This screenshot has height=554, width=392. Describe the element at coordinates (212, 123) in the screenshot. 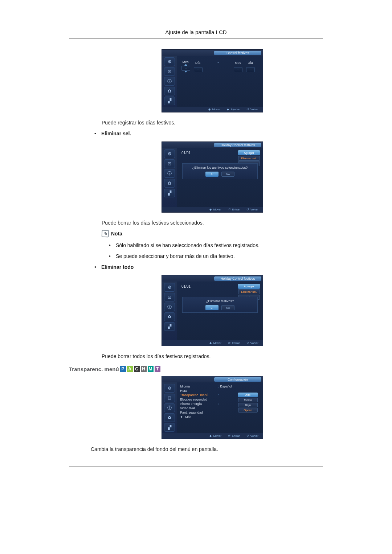

I see `desc-add: Puede registrar los días festivos.` at that location.